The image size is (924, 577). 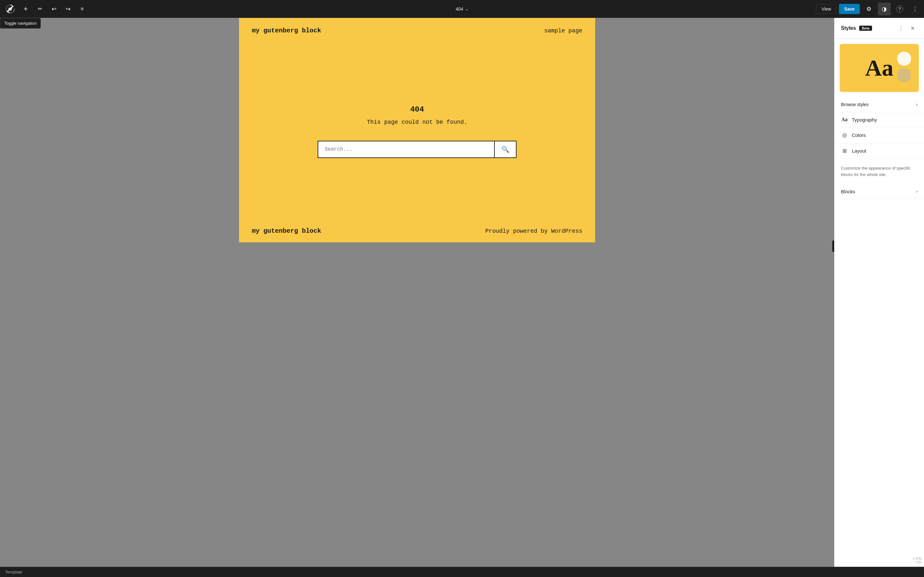 What do you see at coordinates (900, 9) in the screenshot?
I see `help-button: ?` at bounding box center [900, 9].